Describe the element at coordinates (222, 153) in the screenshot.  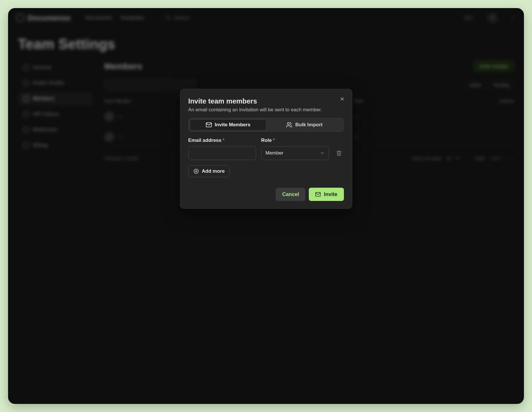
I see `email-input` at that location.